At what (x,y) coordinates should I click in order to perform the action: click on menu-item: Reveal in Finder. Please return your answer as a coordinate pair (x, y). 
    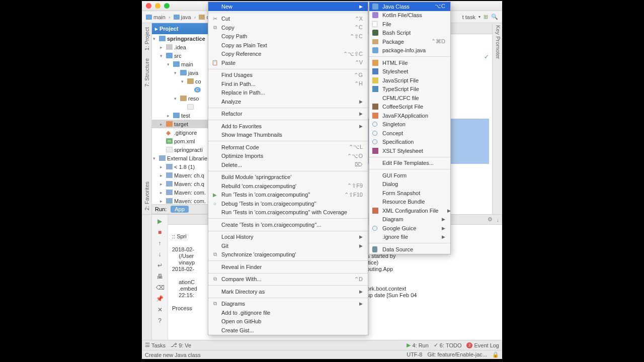
    Looking at the image, I should click on (288, 267).